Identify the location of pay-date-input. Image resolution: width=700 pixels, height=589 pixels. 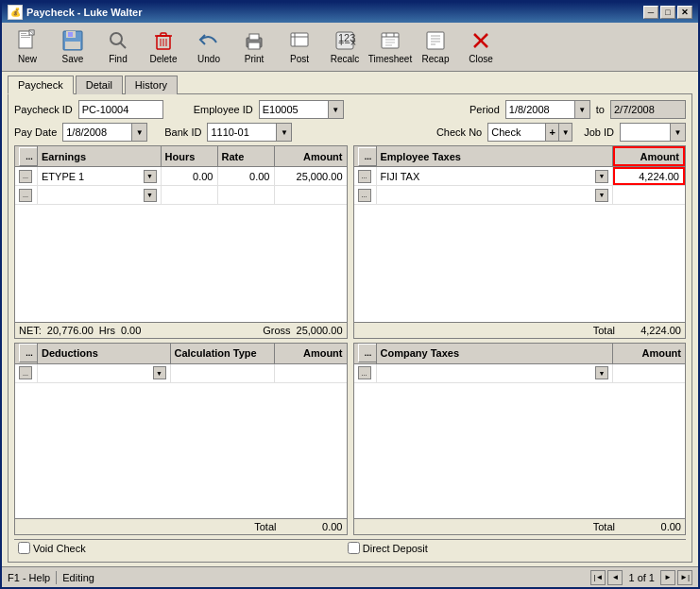
(97, 132).